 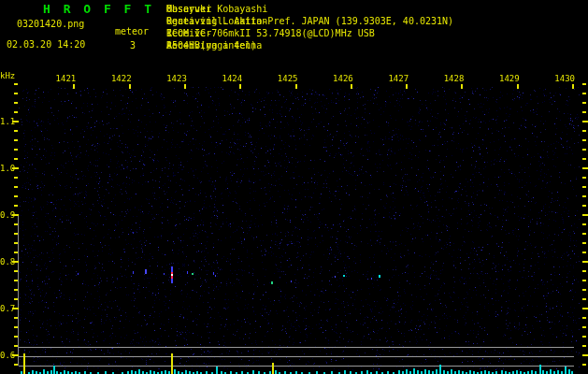 I want to click on header-value: Masayuki Kobayashi, so click(x=217, y=9).